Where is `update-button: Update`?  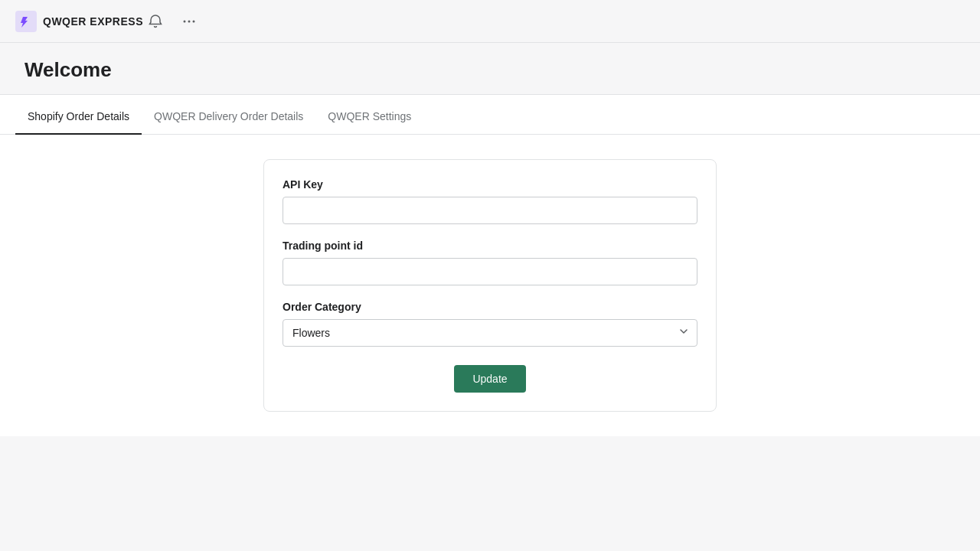 update-button: Update is located at coordinates (490, 379).